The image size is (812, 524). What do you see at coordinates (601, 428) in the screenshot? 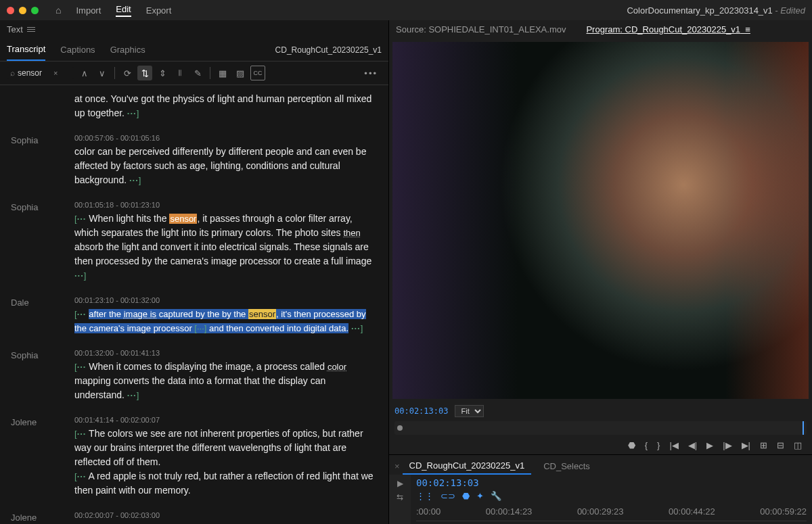
I see `scrubber` at bounding box center [601, 428].